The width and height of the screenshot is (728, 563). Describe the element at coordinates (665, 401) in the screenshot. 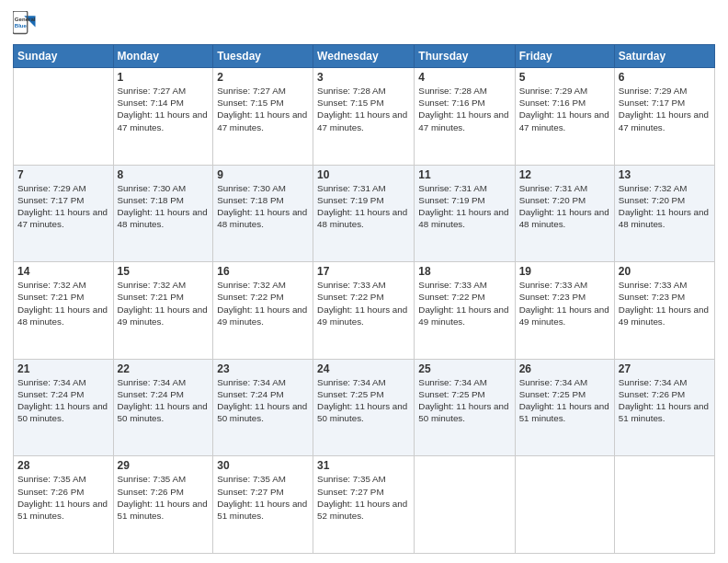

I see `day-info: Sunrise: 7:34 AM Sunset: 7:26 PM Dayligh…` at that location.